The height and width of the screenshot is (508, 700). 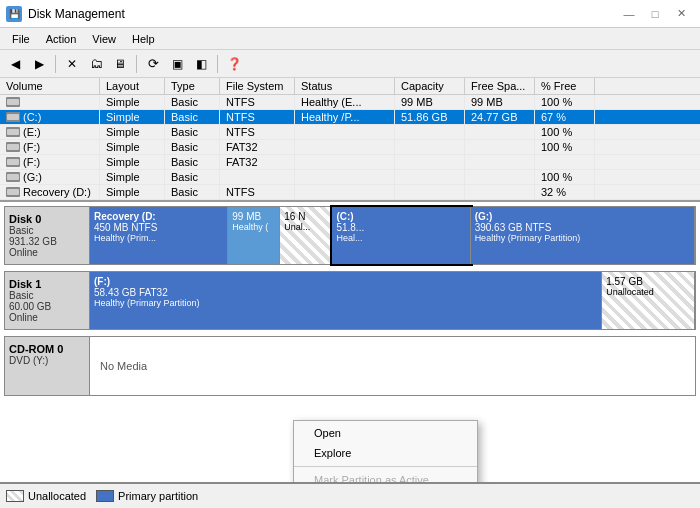 What do you see at coordinates (50, 162) in the screenshot?
I see `td-volume: (F:)` at bounding box center [50, 162].